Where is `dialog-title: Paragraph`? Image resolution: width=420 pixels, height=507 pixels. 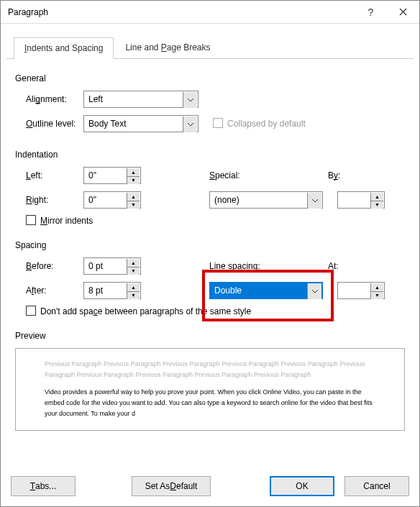
dialog-title: Paragraph is located at coordinates (181, 12).